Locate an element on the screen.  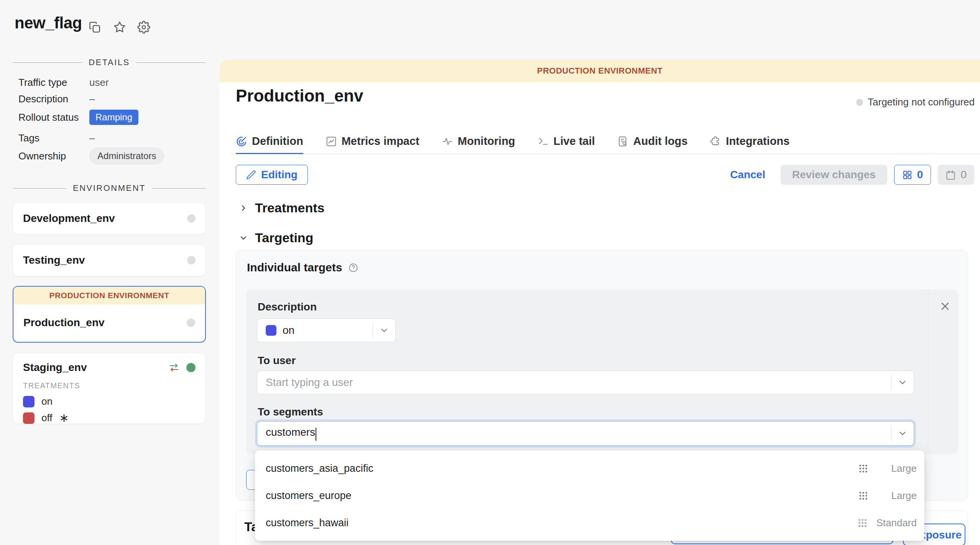
chevron-right-icon is located at coordinates (243, 208).